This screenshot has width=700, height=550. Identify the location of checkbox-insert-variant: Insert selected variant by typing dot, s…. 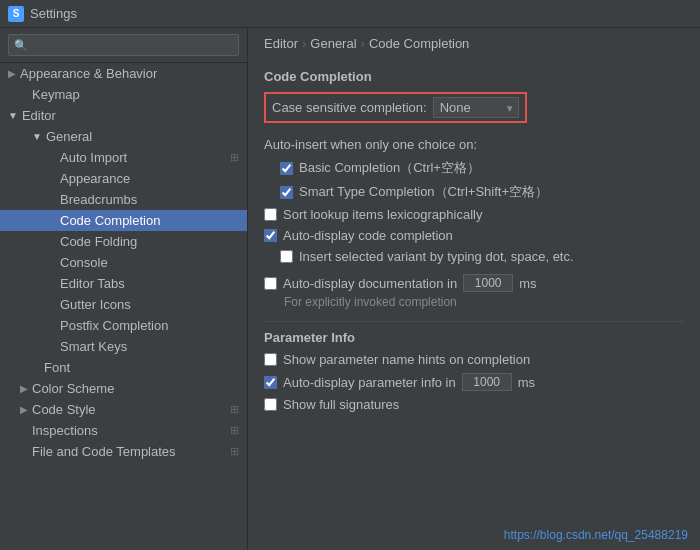
(482, 256).